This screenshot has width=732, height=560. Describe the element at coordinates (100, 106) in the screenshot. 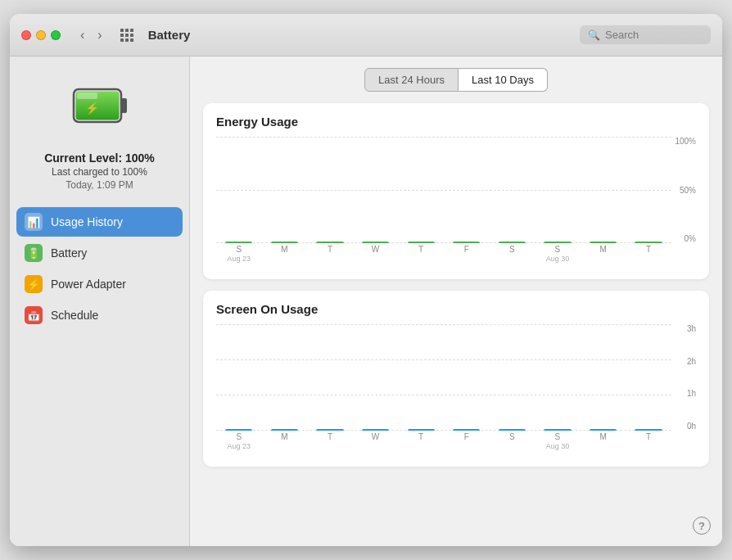

I see `battery-graphic: ⚡` at that location.